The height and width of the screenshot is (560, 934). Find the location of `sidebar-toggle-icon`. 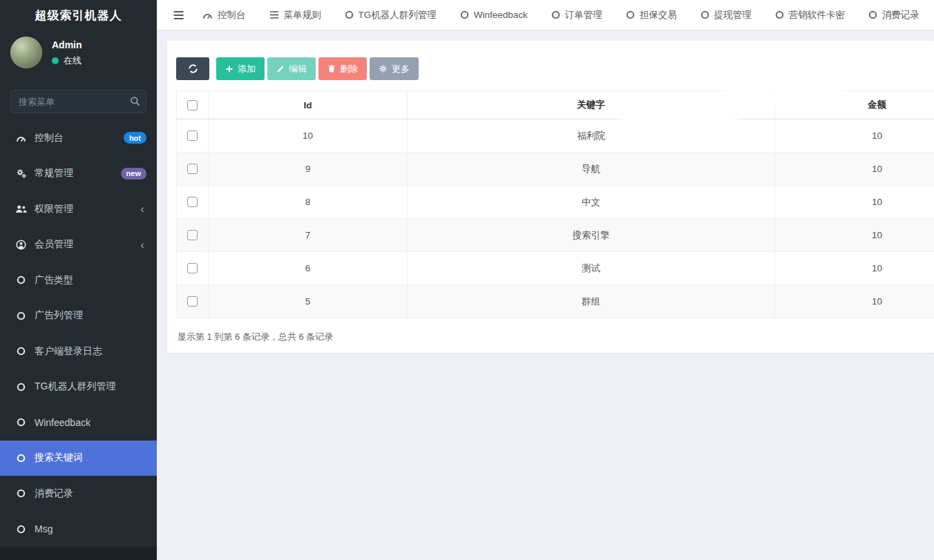

sidebar-toggle-icon is located at coordinates (178, 15).